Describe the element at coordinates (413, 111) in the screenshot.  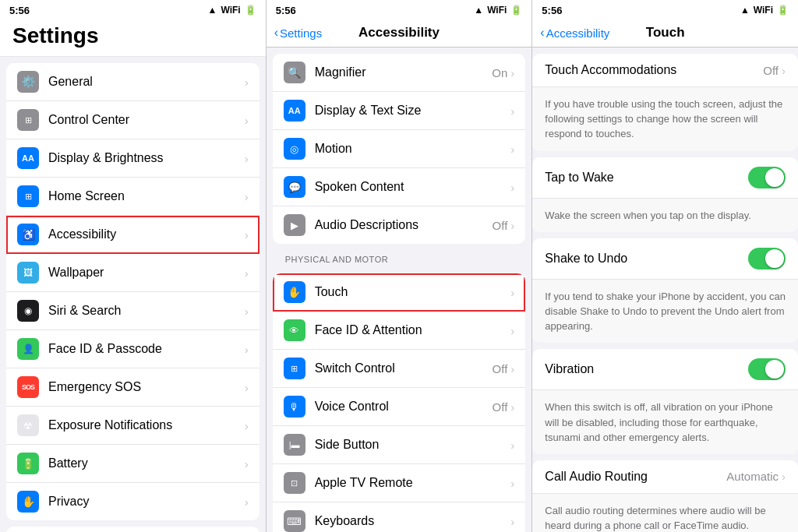
I see `acc-display-label: Display & Text Size` at that location.